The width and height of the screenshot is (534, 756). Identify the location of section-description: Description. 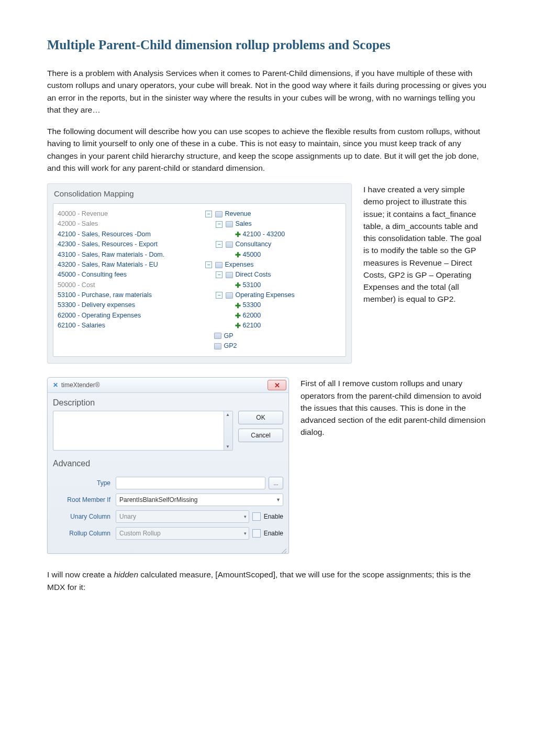
(168, 403).